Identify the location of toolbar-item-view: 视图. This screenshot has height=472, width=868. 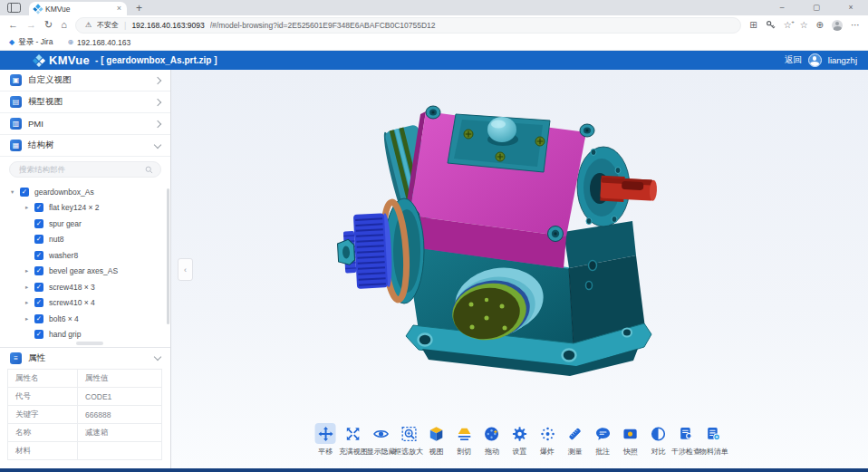
(437, 440).